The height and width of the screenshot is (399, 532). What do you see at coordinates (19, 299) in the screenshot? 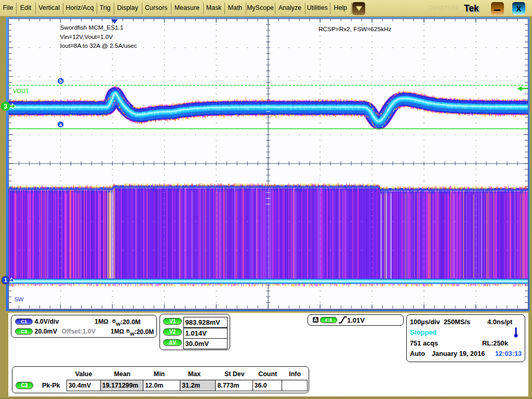
I see `svg-text: SW` at bounding box center [19, 299].